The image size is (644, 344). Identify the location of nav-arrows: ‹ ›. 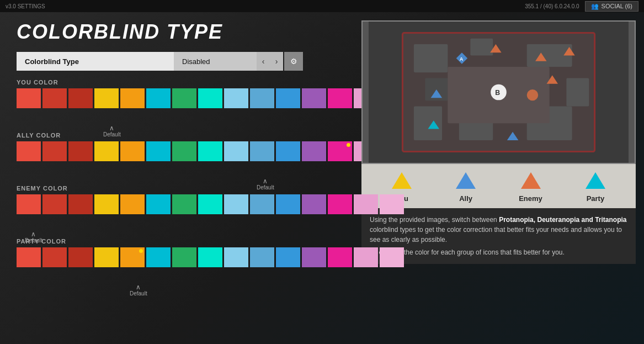
(270, 61).